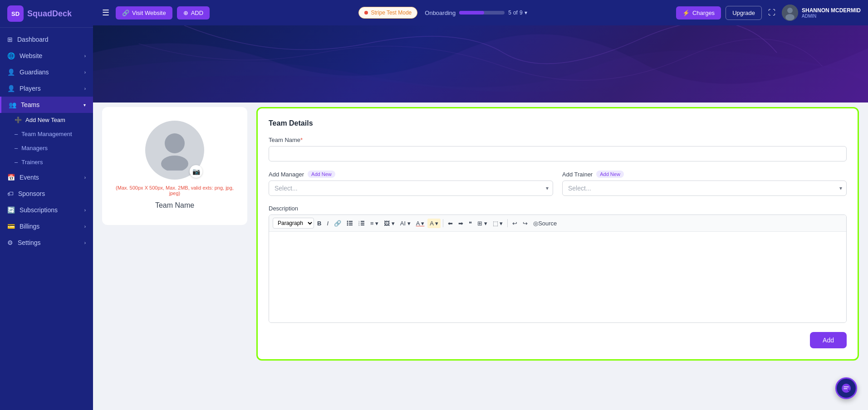 This screenshot has height=410, width=868. What do you see at coordinates (186, 13) in the screenshot?
I see `add-icon: ⊕` at bounding box center [186, 13].